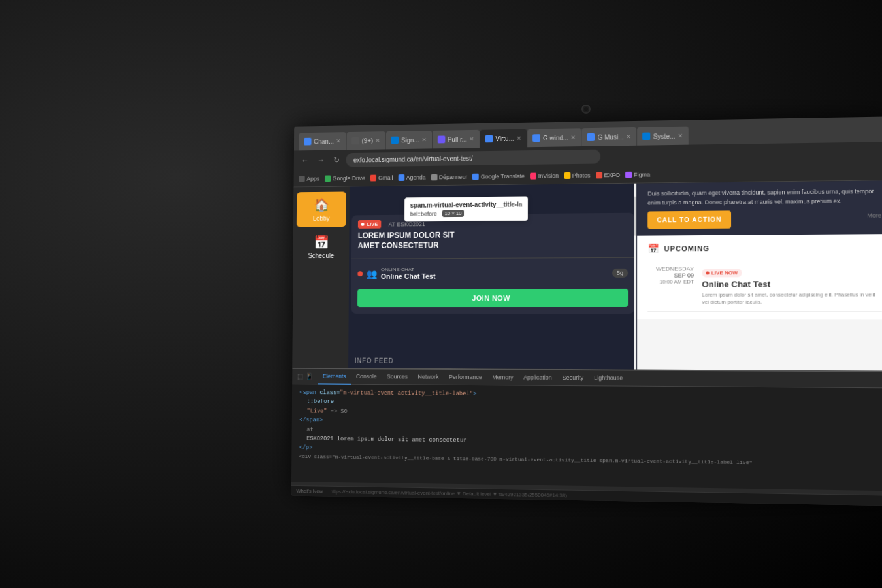 This screenshot has height=588, width=882. I want to click on event-details: LIVE NOW Online Chat Test Lorem ipsum do…, so click(792, 285).